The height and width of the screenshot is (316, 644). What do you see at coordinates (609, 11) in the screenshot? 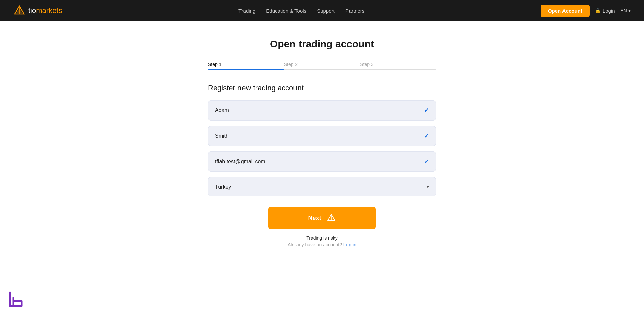
I see `login-label: Login` at bounding box center [609, 11].